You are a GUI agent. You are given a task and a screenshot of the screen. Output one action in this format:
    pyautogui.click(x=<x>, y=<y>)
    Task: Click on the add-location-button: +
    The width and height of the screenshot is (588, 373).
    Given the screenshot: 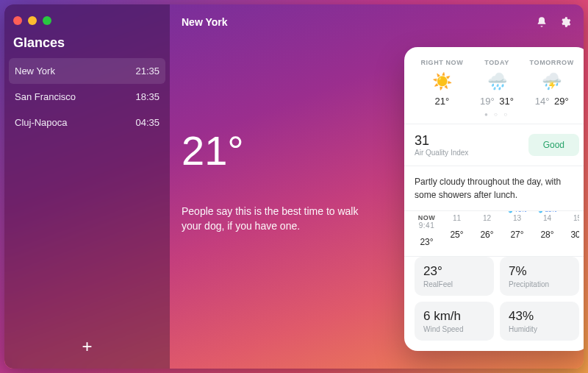 What is the action you would take?
    pyautogui.click(x=87, y=348)
    